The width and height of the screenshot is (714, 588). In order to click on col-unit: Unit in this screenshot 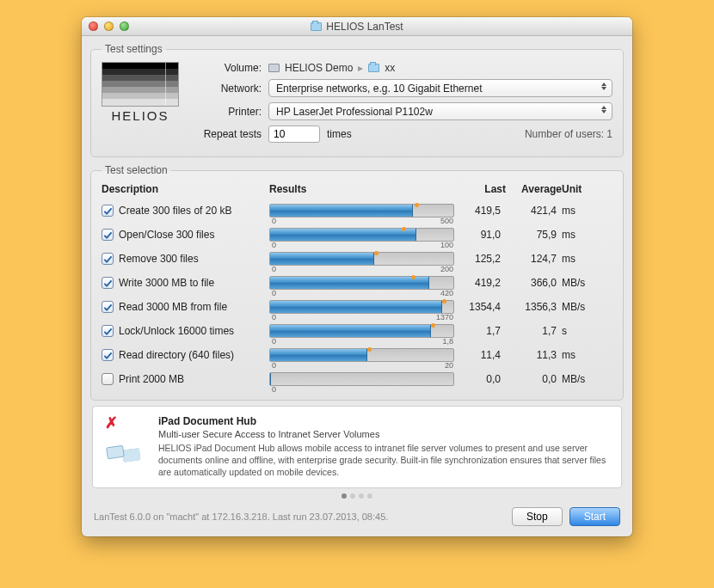, I will do `click(583, 189)`.